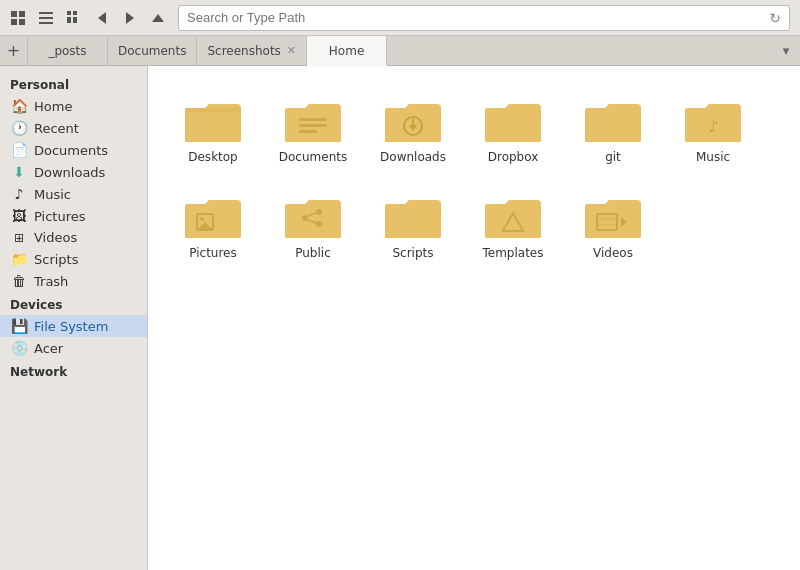  I want to click on tab-posts: _posts, so click(68, 50).